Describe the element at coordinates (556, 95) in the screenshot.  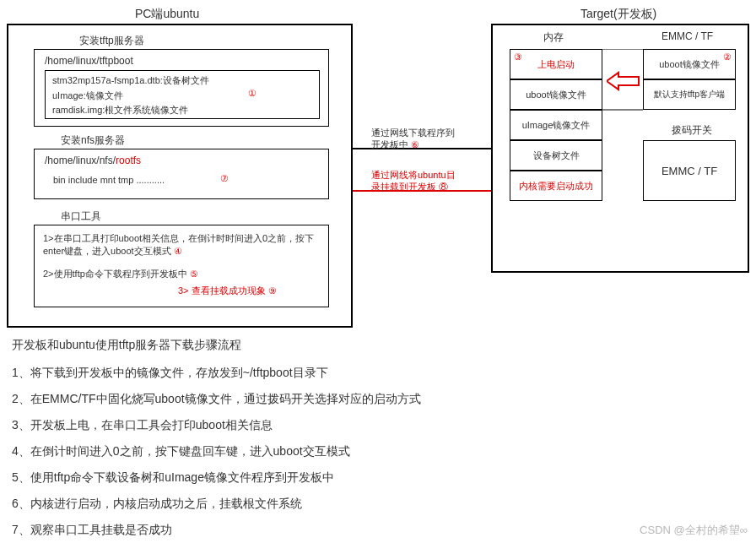
I see `mem-row-2: uboot镜像文件` at that location.